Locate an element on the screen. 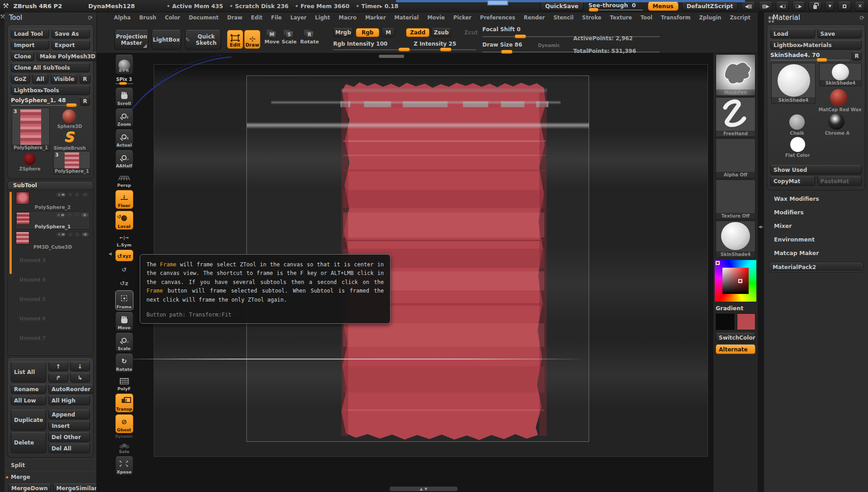 The height and width of the screenshot is (492, 868). subtool-scrollbar is located at coordinates (11, 233).